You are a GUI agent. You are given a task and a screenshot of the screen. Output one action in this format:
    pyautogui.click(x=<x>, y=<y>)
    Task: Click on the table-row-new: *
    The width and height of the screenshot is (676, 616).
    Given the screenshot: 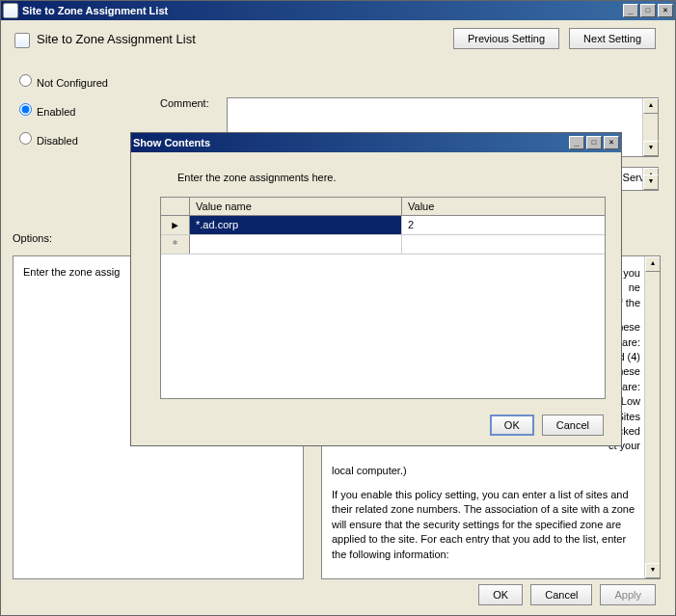 What is the action you would take?
    pyautogui.click(x=383, y=245)
    